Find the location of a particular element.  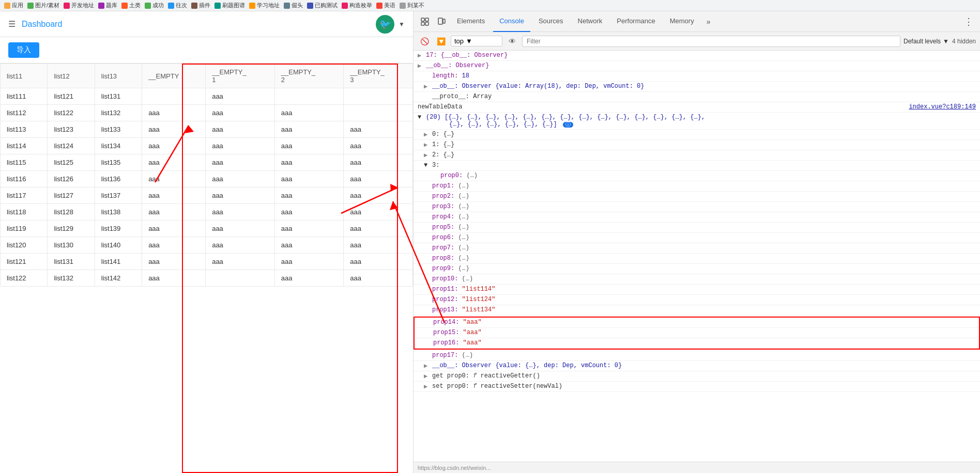

devtools-tab-console: Console is located at coordinates (512, 22).